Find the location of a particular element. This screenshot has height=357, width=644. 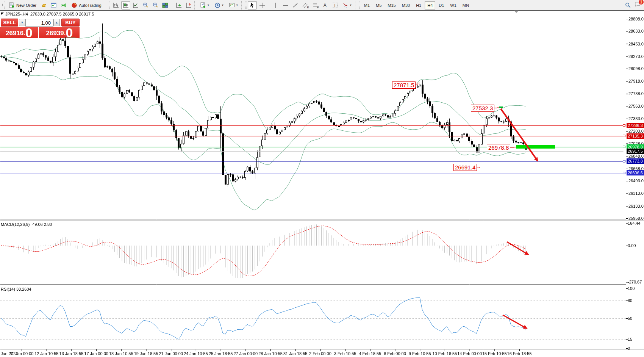

price-level-tag: 26773.8 is located at coordinates (635, 161).